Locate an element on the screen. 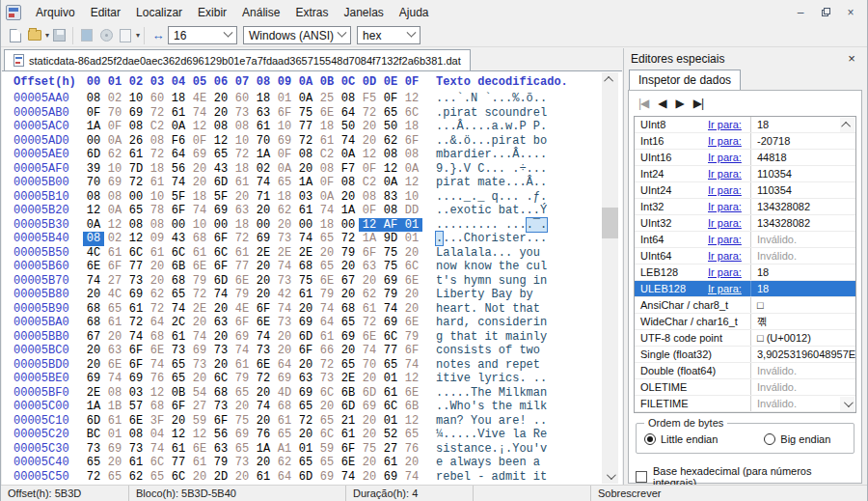 The height and width of the screenshot is (501, 868). hex-byte: 6C is located at coordinates (157, 463).